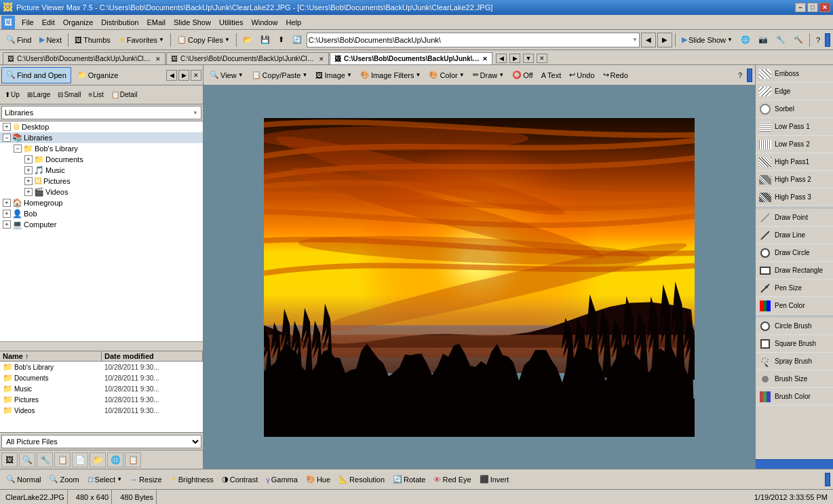  Describe the element at coordinates (98, 75) in the screenshot. I see `organize-button: 📁 Organize` at that location.